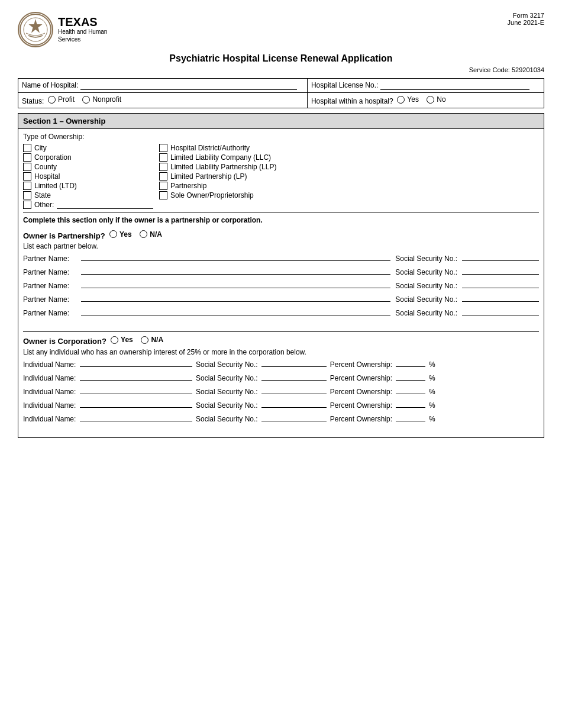  What do you see at coordinates (50, 365) in the screenshot?
I see `ind-name-label-1: Individual Name:` at bounding box center [50, 365].